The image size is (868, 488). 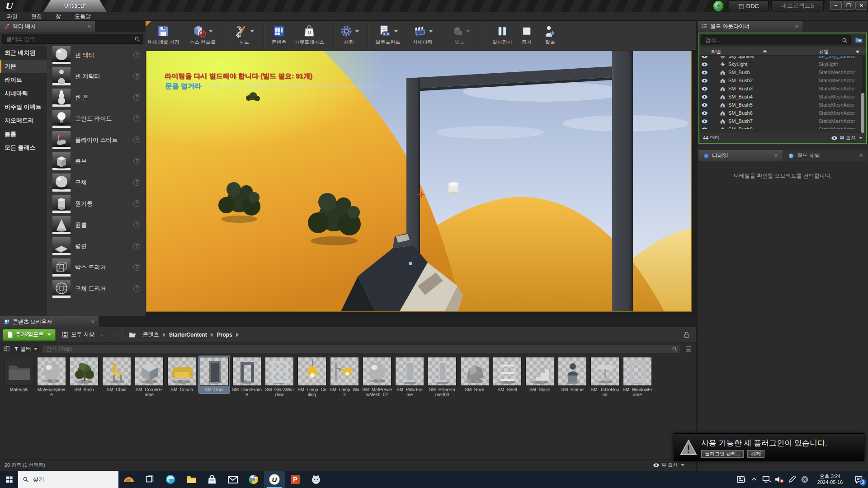 What do you see at coordinates (96, 55) in the screenshot?
I see `place-item: 빈 액터?` at bounding box center [96, 55].